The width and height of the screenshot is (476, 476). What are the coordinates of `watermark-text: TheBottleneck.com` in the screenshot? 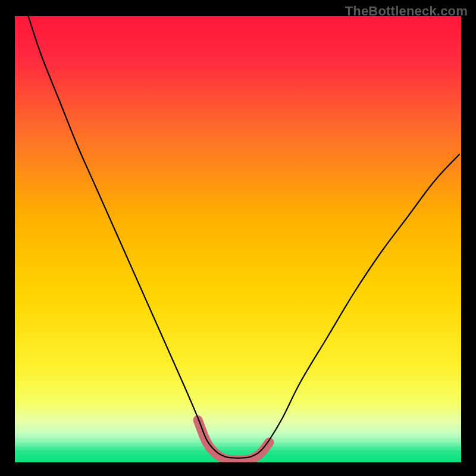 It's located at (406, 11).